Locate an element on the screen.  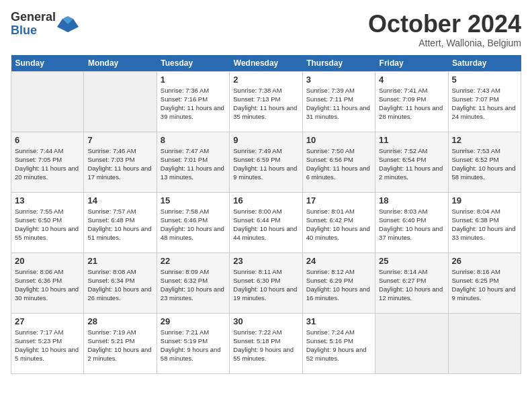
day-number: 31 is located at coordinates (339, 321).